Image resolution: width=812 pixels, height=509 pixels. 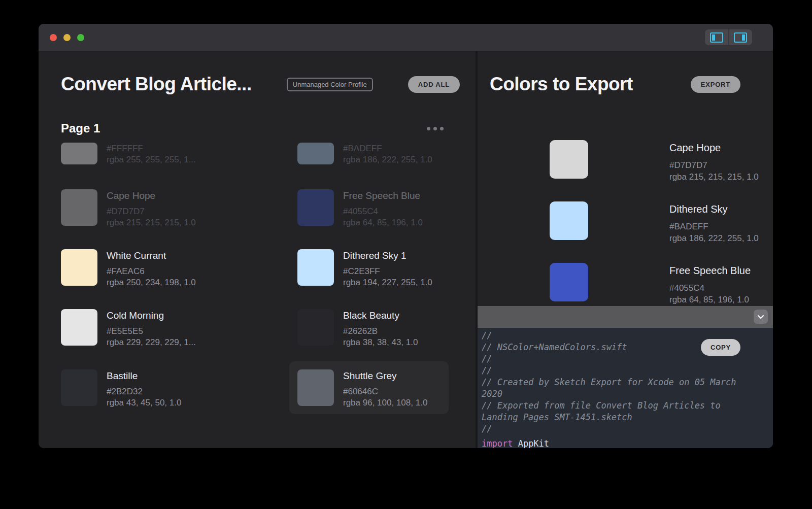 I want to click on color-rgba: rgba 255, 255, 255, 1..., so click(x=151, y=160).